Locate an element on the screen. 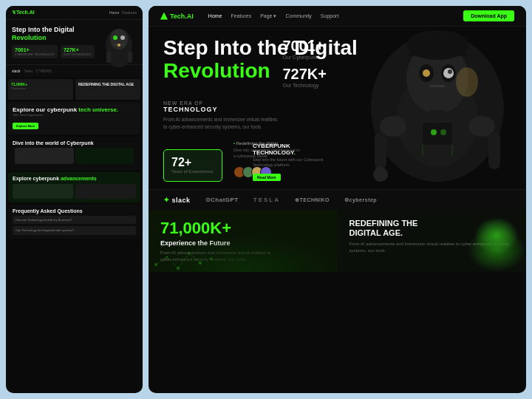  mobile-explore-section: Explore our cyberpunk tech universe. 100… is located at coordinates (74, 118).